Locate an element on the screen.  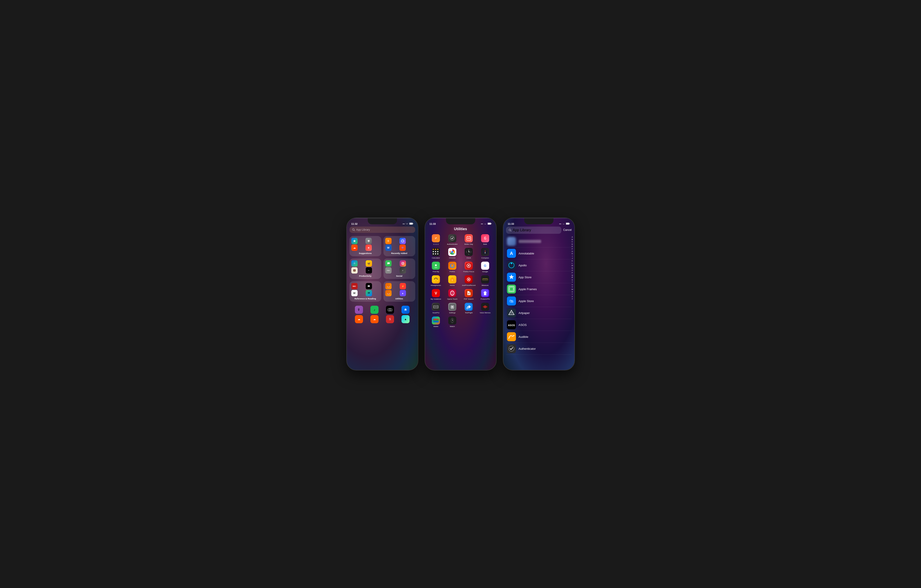
cancel-button: Cancel is located at coordinates (567, 230).